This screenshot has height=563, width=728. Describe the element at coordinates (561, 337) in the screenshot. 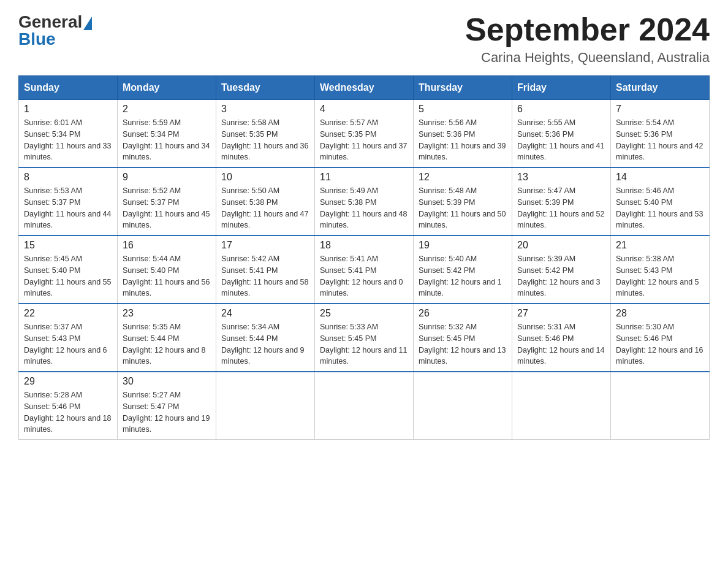

I see `calendar-cell: 27 Sunrise: 5:31 AMSunset: 5:46 PMDaylig…` at that location.